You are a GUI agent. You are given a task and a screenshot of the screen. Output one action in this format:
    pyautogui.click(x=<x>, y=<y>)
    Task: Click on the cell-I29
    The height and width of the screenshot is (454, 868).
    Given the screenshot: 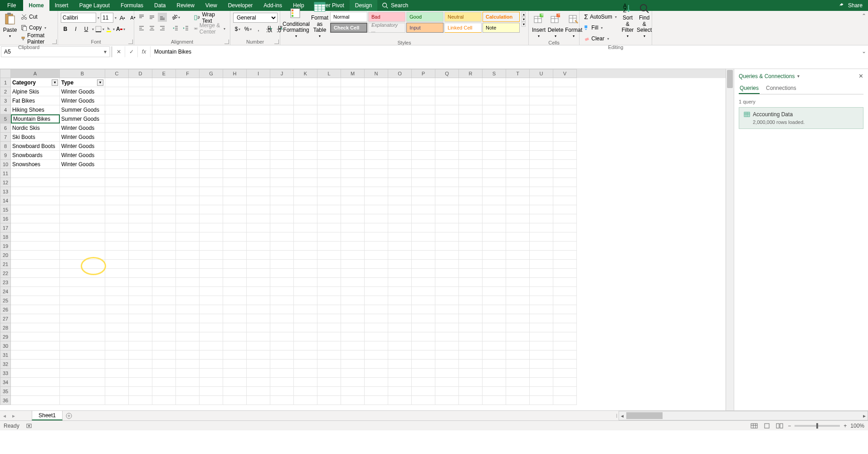 What is the action you would take?
    pyautogui.click(x=258, y=337)
    